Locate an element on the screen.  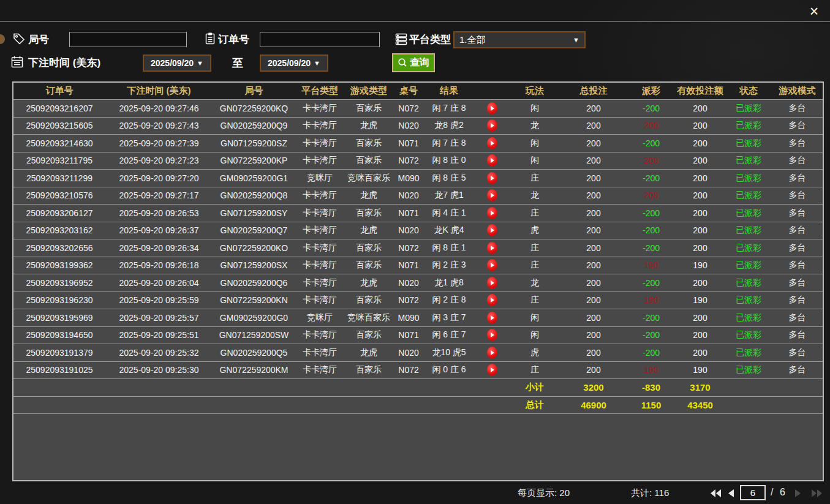
last-page-icon is located at coordinates (817, 494).